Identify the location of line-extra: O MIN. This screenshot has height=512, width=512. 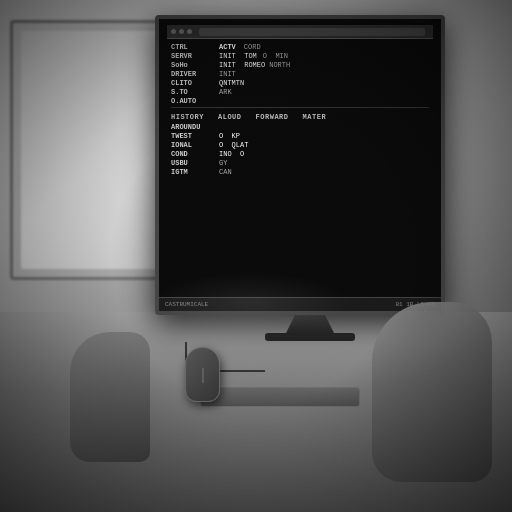
(276, 56).